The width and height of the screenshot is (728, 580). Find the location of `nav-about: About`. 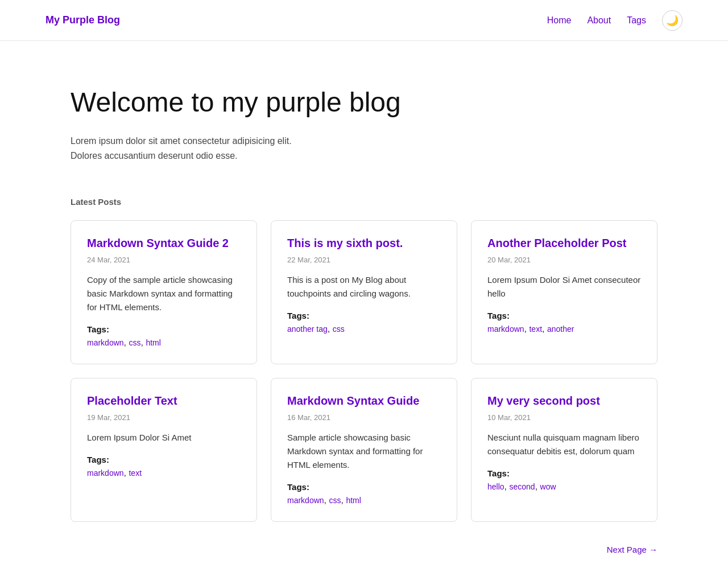

nav-about: About is located at coordinates (599, 20).